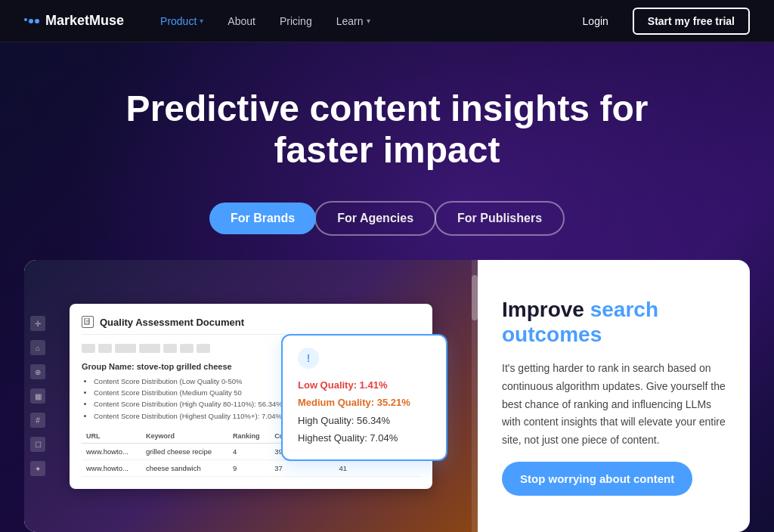 The height and width of the screenshot is (532, 774). What do you see at coordinates (38, 469) in the screenshot?
I see `sidebar-star-icon: ✦` at bounding box center [38, 469].